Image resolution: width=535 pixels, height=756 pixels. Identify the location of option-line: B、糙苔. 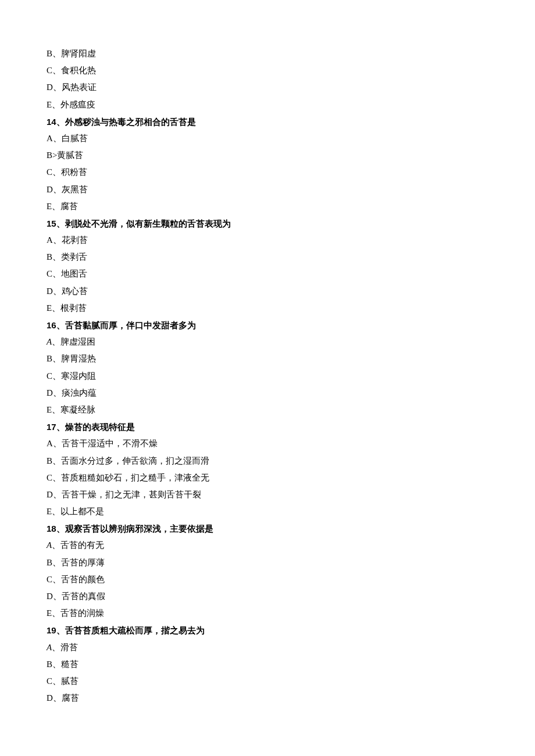
(268, 665).